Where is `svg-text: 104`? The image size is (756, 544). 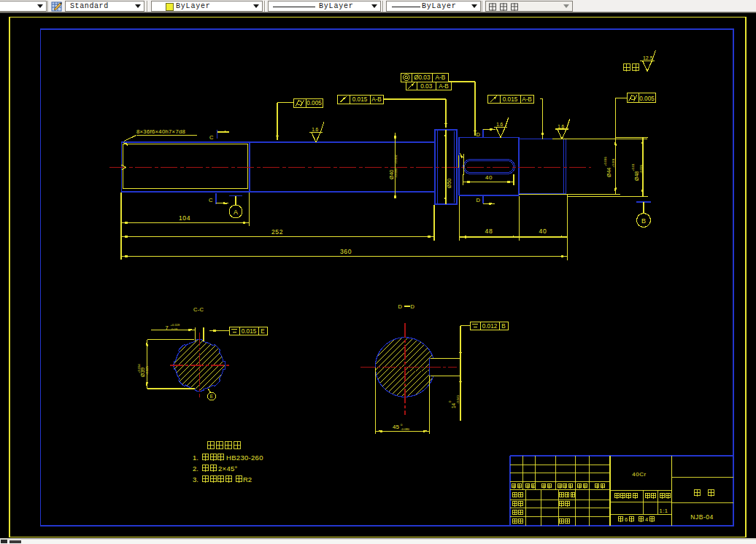
svg-text: 104 is located at coordinates (185, 218).